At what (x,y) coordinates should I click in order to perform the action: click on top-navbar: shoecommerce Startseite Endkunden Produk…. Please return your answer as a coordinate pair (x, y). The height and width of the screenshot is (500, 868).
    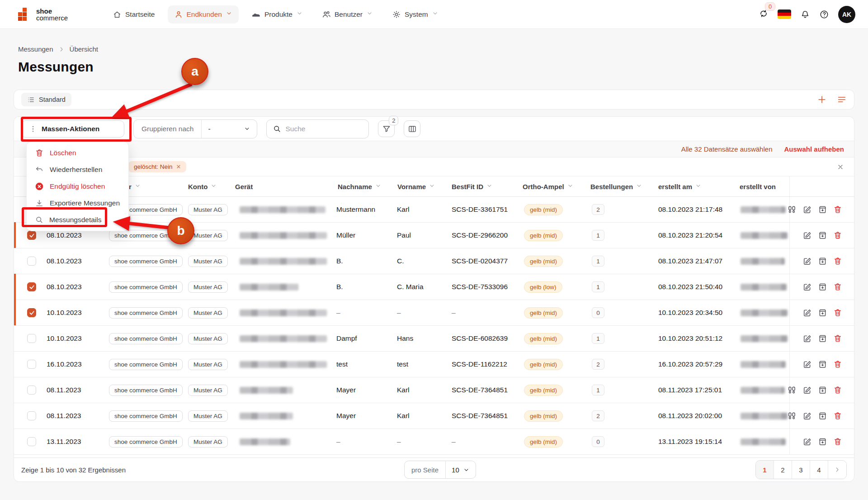
    Looking at the image, I should click on (434, 14).